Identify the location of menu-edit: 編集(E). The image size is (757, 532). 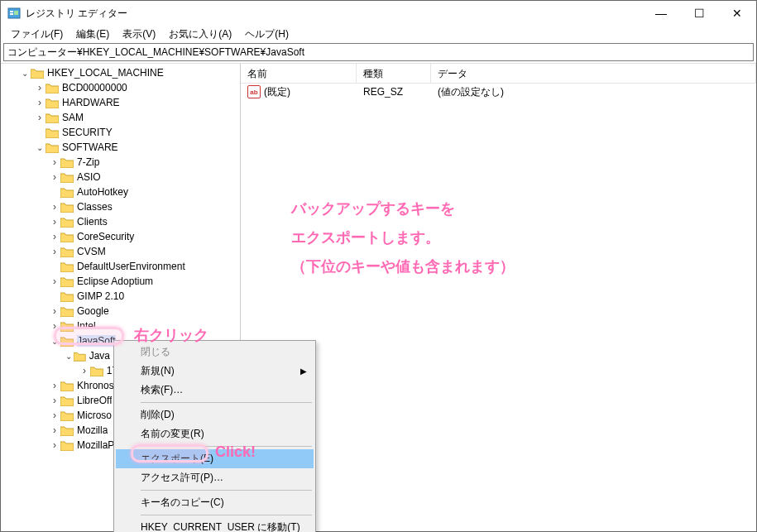
(93, 35).